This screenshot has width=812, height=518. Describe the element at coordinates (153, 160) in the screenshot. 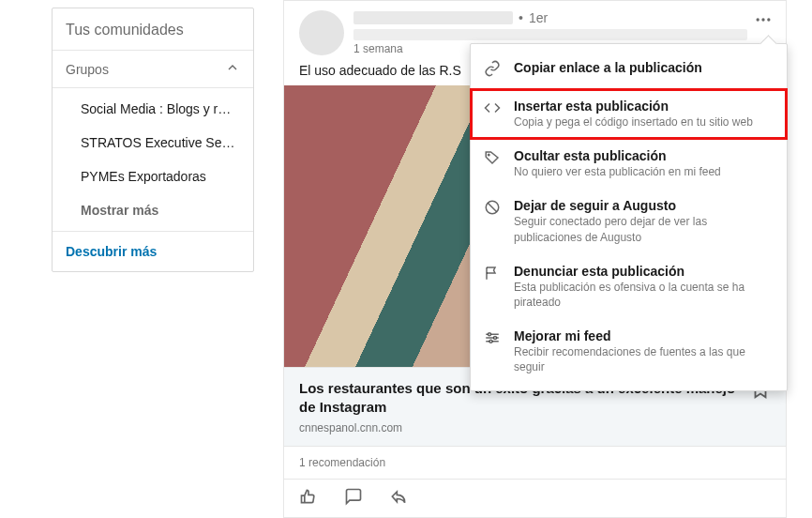

I see `groups-list: Social Media : Blogs y r… STRATOS Execut…` at that location.